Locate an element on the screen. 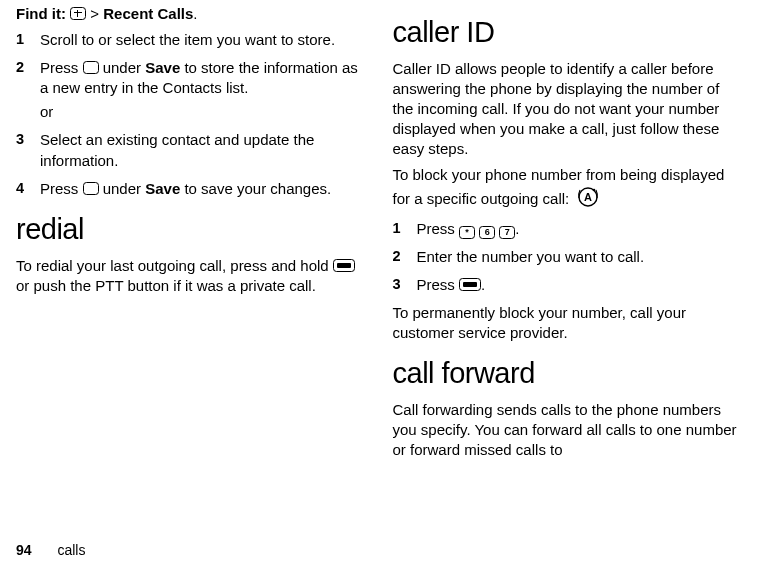 This screenshot has height=566, width=757. find-it-line: Find it: > Recent Calls. is located at coordinates (190, 14).